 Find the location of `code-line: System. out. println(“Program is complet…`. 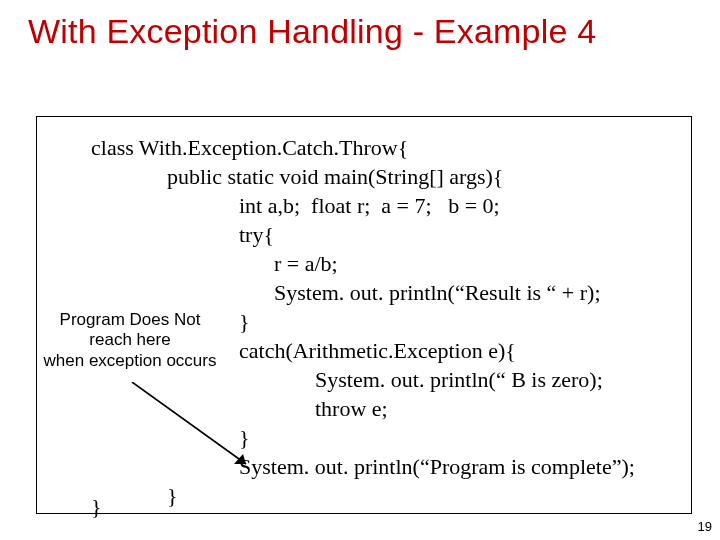

code-line: System. out. println(“Program is complet… is located at coordinates (437, 466).